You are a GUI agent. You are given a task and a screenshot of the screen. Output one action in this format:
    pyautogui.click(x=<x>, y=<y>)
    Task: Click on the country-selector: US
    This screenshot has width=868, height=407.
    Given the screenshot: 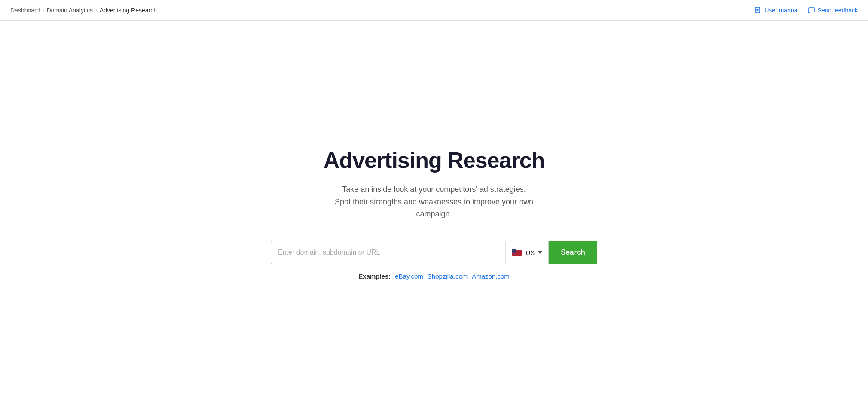 What is the action you would take?
    pyautogui.click(x=527, y=252)
    